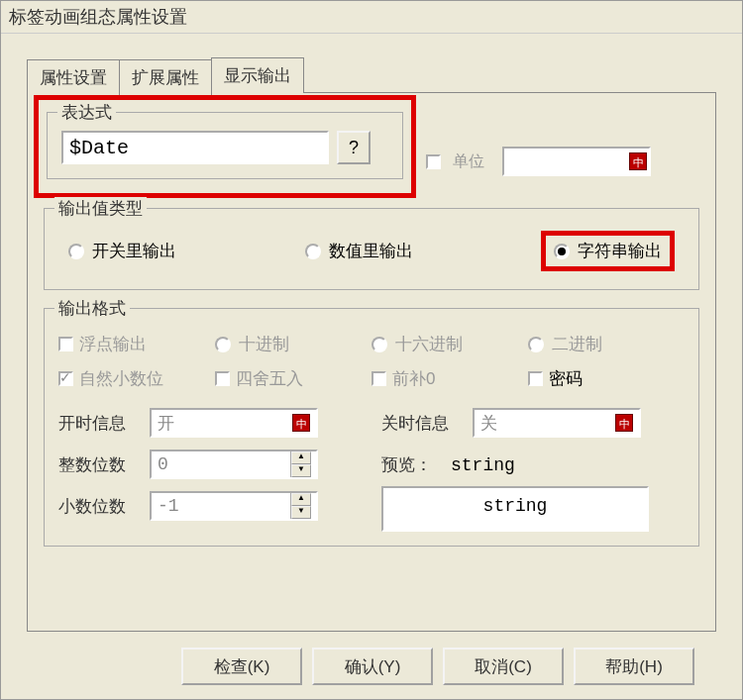 This screenshot has width=743, height=700. What do you see at coordinates (372, 658) in the screenshot?
I see `button-row: 检查(K) 确认(Y) 取消(C) 帮助(H)` at bounding box center [372, 658].